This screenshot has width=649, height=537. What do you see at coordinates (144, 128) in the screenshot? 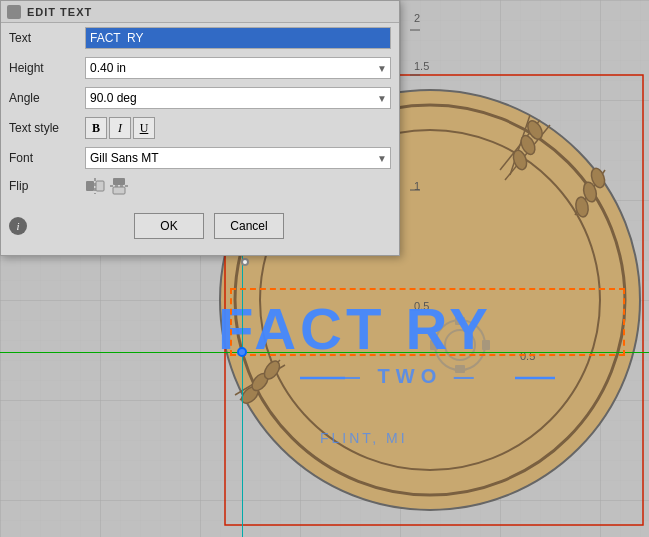
I see `underline-button: U` at bounding box center [144, 128].